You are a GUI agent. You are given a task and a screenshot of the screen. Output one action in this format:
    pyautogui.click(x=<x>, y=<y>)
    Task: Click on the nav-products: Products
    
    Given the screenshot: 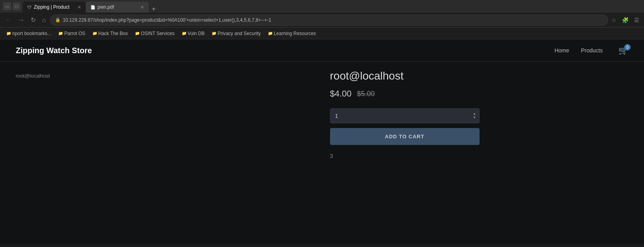 What is the action you would take?
    pyautogui.click(x=592, y=50)
    